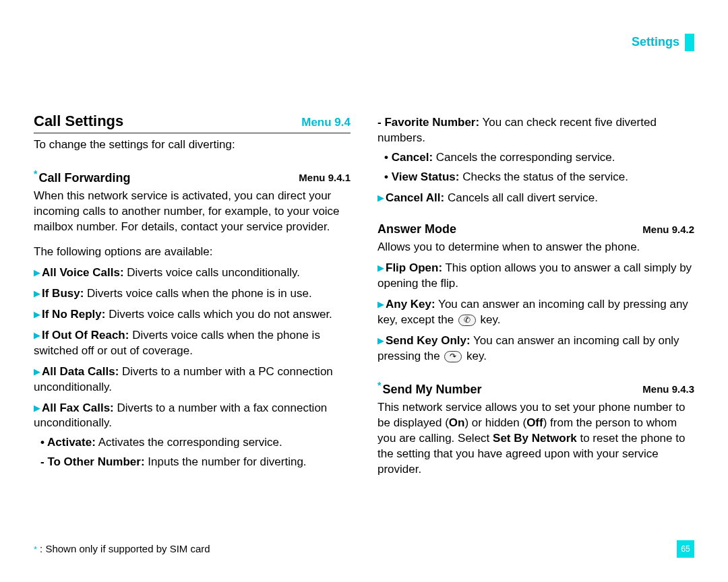 The width and height of the screenshot is (728, 582). I want to click on opt-all-data: ▶All Data Calls: Diverts to a number wit…, so click(192, 380).